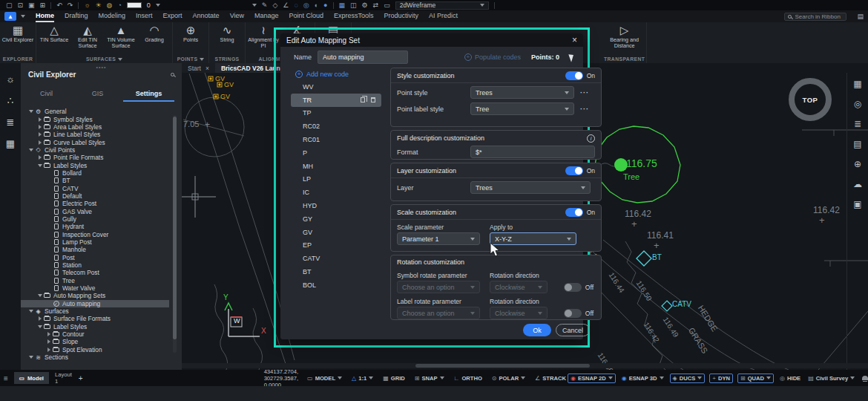  What do you see at coordinates (98, 95) in the screenshot?
I see `panel-tab-gis: GIS` at bounding box center [98, 95].